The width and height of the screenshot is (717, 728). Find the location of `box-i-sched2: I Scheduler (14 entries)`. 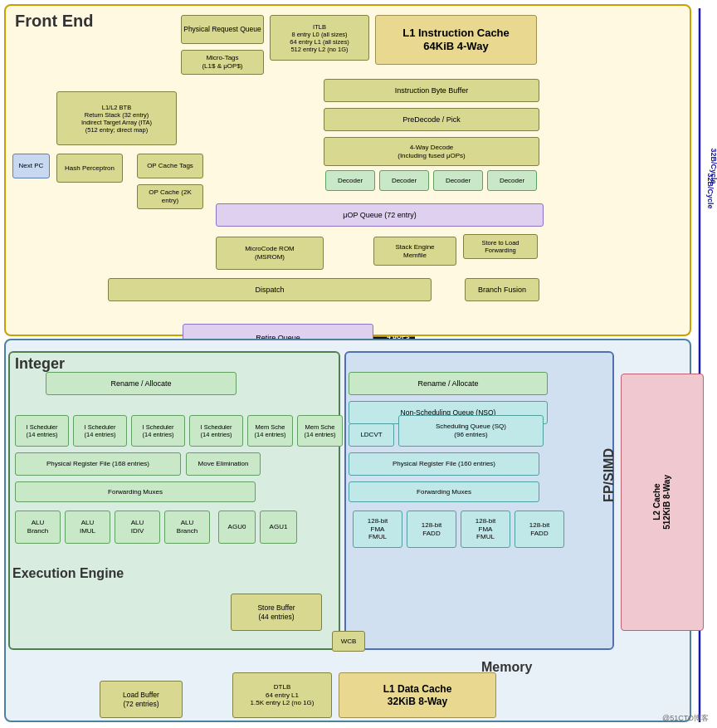

box-i-sched2: I Scheduler (14 entries) is located at coordinates (100, 431).